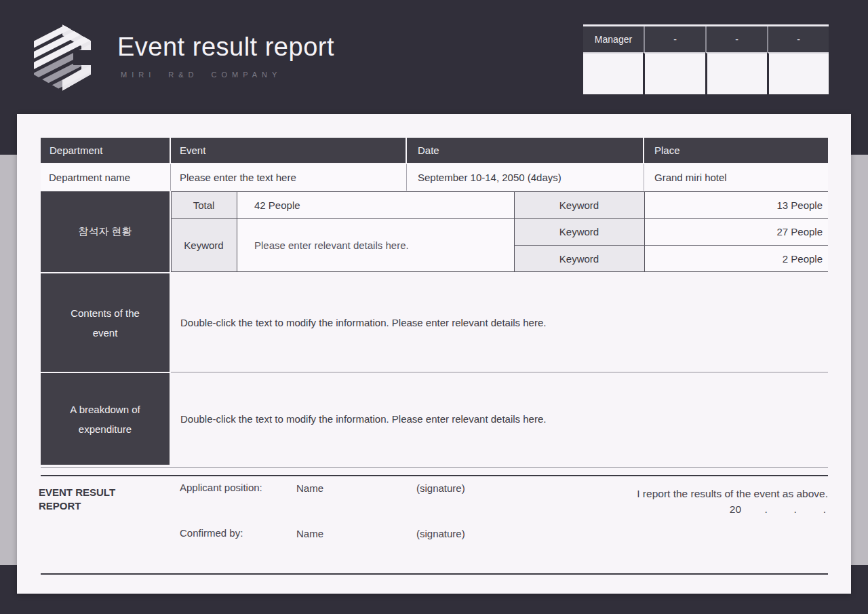 Image resolution: width=868 pixels, height=614 pixels. Describe the element at coordinates (62, 58) in the screenshot. I see `miri-hexagon-logo-icon` at that location.